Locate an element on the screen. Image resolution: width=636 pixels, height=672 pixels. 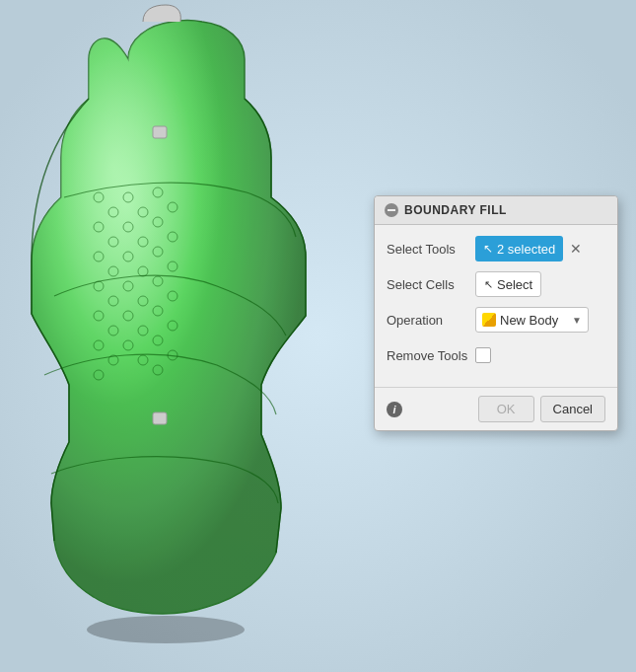
dialog-header: BOUNDARY FILL is located at coordinates (496, 211).